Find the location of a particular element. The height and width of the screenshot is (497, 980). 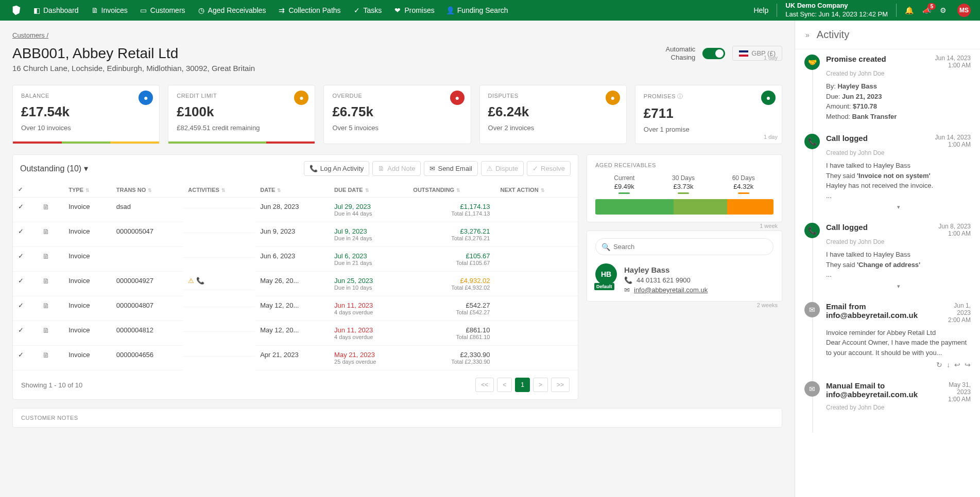

page-1: 1 is located at coordinates (522, 385).